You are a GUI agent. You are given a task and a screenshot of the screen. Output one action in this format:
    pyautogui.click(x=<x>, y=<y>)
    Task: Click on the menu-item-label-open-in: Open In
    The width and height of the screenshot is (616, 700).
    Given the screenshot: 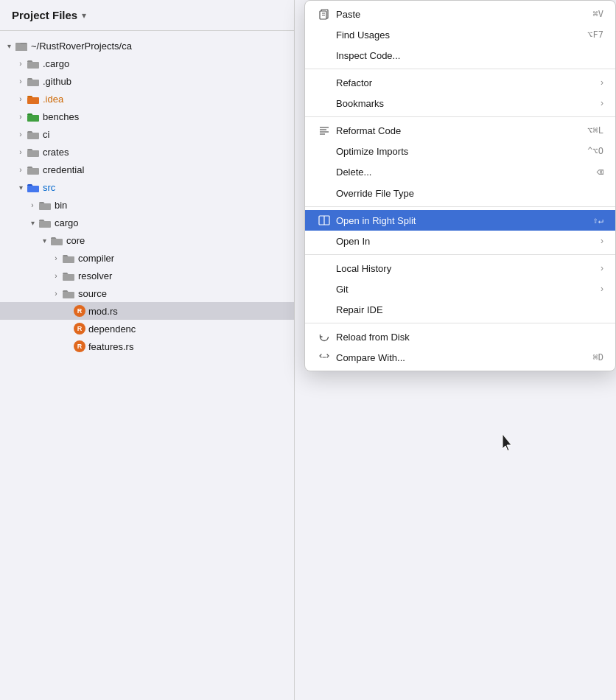 What is the action you would take?
    pyautogui.click(x=466, y=242)
    